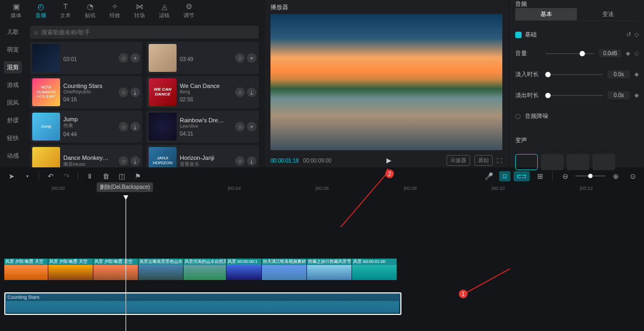 The height and width of the screenshot is (331, 644). I want to click on preview-viewport, so click(386, 82).